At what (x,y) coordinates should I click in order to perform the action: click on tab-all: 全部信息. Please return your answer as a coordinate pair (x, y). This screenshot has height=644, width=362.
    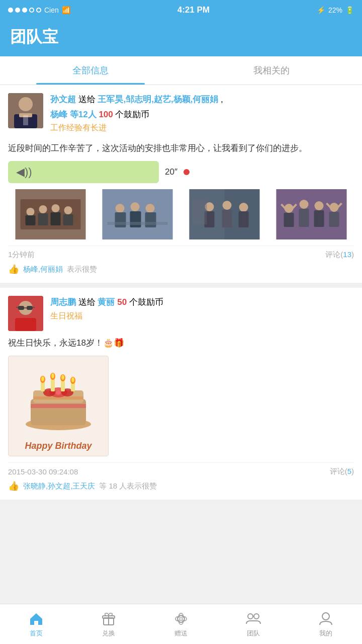
    Looking at the image, I should click on (90, 70).